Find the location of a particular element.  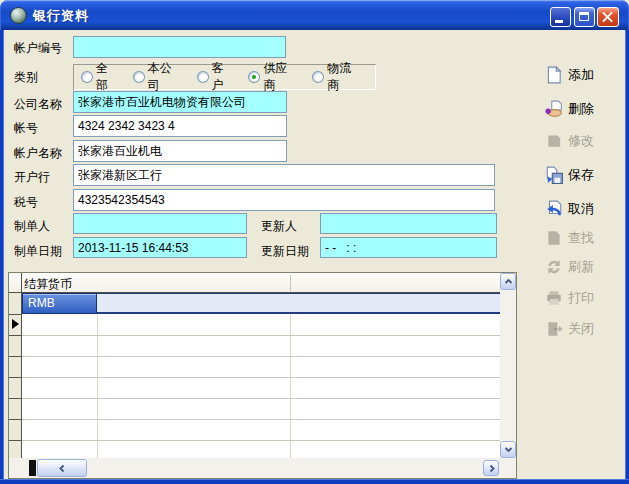

cancel-icon is located at coordinates (554, 209).